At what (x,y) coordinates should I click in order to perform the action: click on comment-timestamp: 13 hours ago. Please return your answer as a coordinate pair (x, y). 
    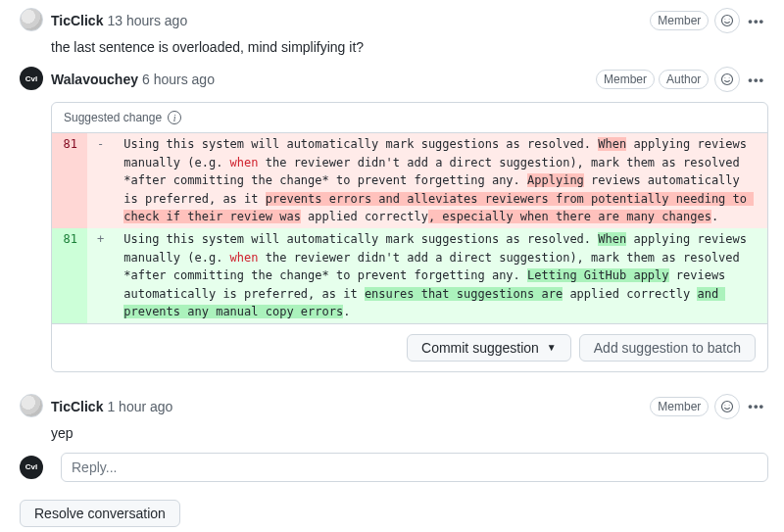
    Looking at the image, I should click on (147, 21).